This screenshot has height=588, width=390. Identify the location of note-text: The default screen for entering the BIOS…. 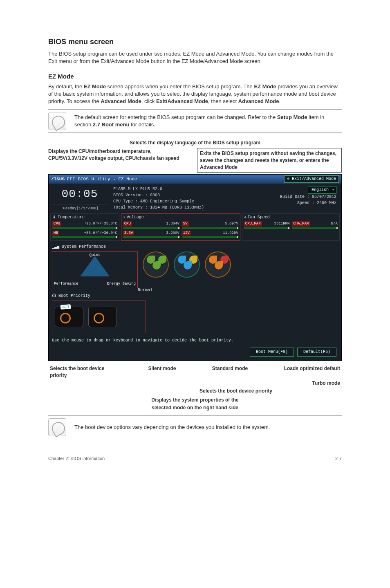
(208, 121).